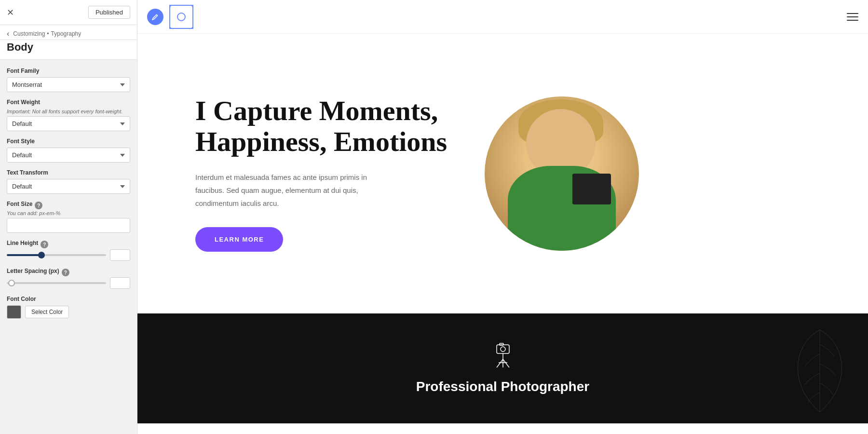 This screenshot has height=434, width=868. I want to click on font-family-group: Font Family Montserrat, so click(68, 80).